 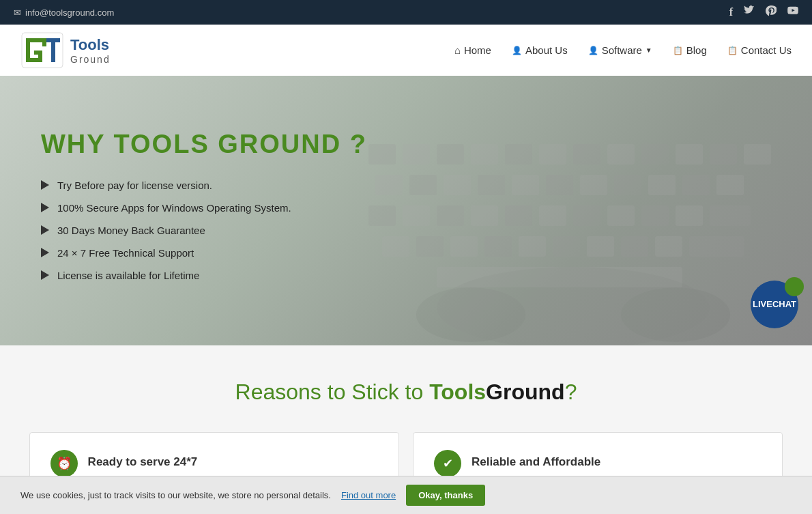 I want to click on reason-text-1: Ready to serve 24*7, so click(x=143, y=459).